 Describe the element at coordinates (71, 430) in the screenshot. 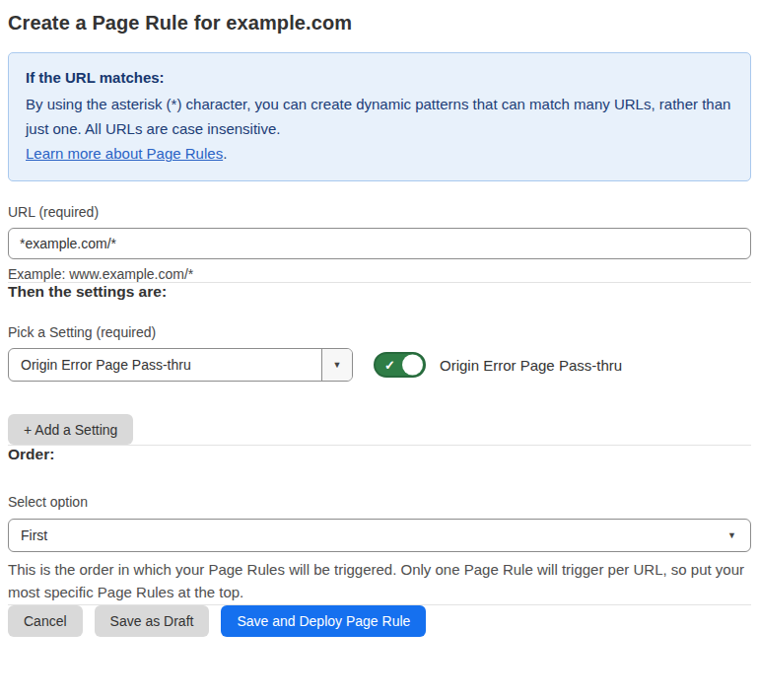

I see `add-setting-button: + Add a Setting` at that location.